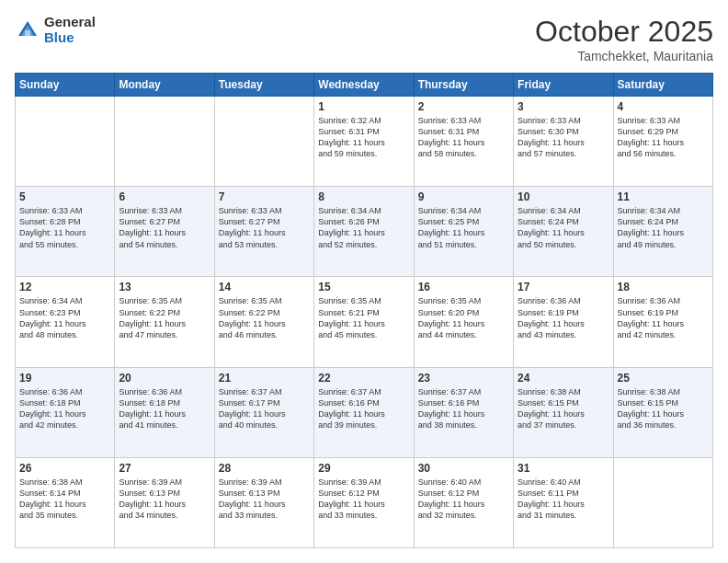 The height and width of the screenshot is (563, 728). I want to click on logo-general-text: General, so click(70, 22).